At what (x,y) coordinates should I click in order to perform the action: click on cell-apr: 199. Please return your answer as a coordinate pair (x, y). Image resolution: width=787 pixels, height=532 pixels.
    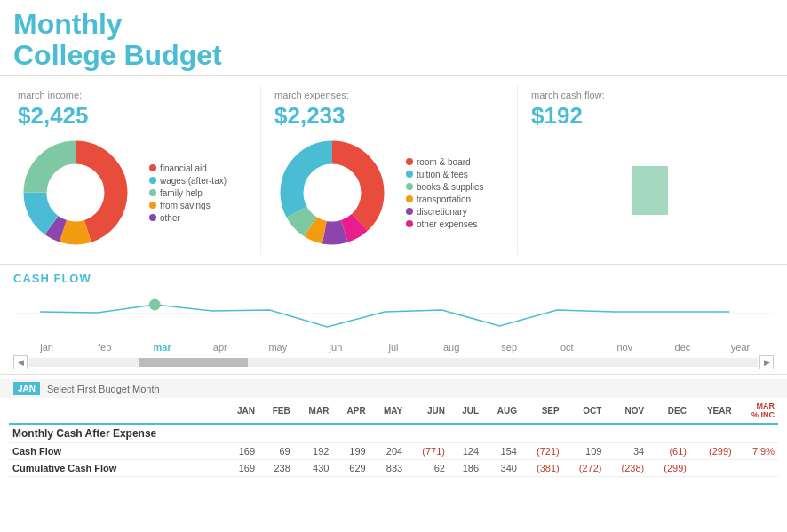
    Looking at the image, I should click on (350, 451).